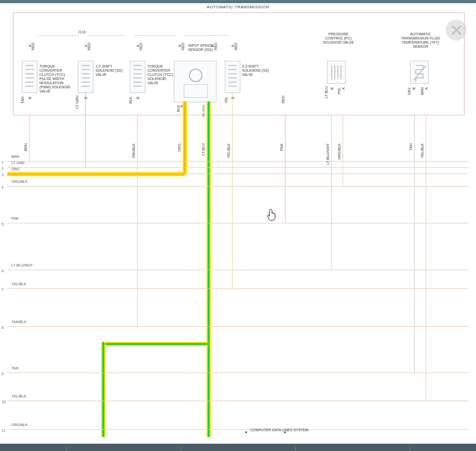  Describe the element at coordinates (3, 290) in the screenshot. I see `row-number: 7` at that location.